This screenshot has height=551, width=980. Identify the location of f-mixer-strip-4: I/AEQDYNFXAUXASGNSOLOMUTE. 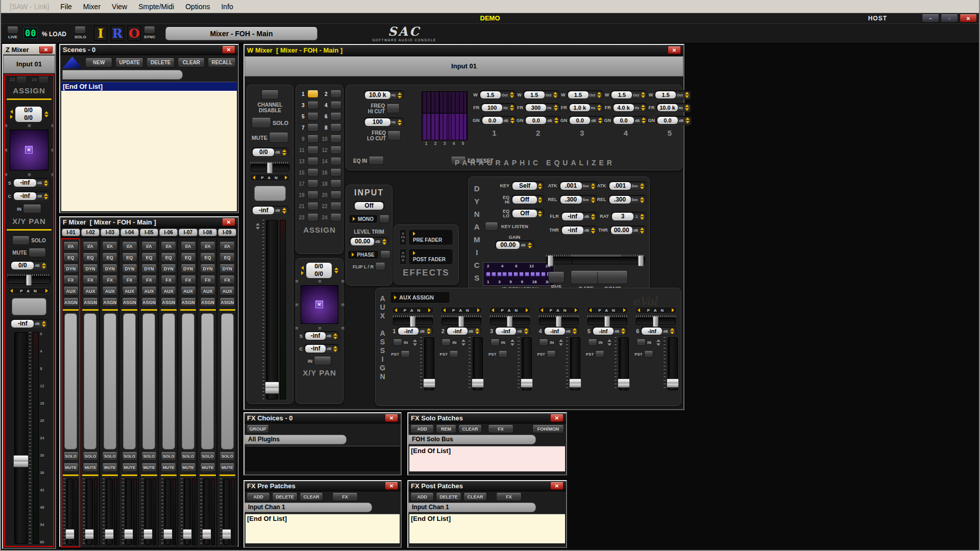
(130, 393).